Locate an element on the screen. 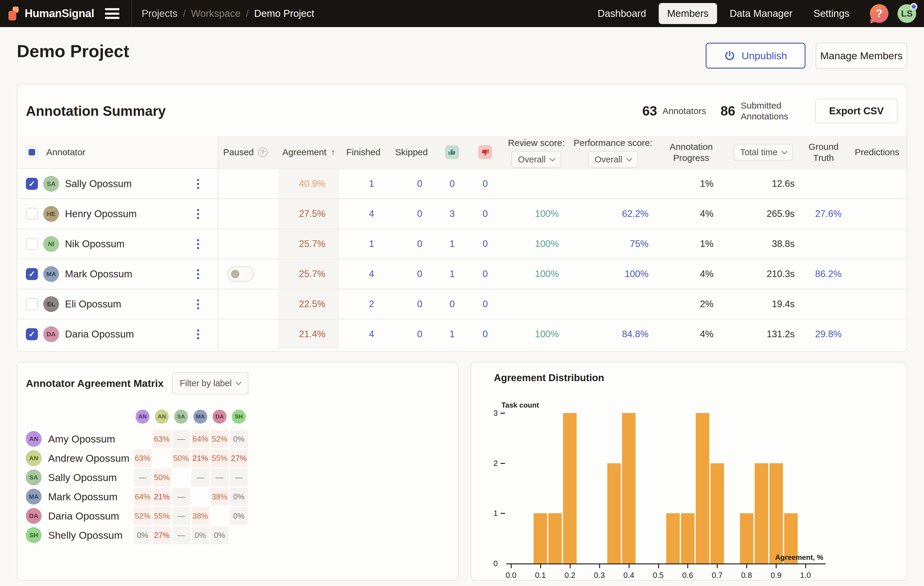  paused-toggle is located at coordinates (241, 274).